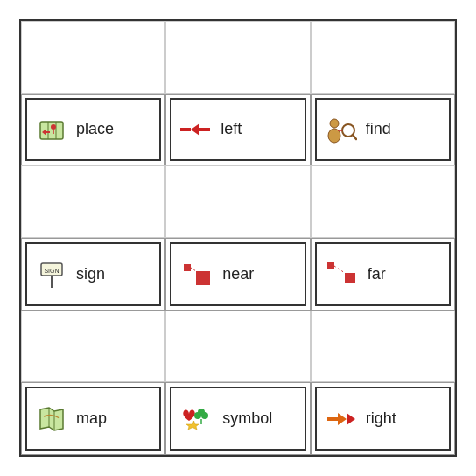  What do you see at coordinates (383, 130) in the screenshot?
I see `card-find: find` at bounding box center [383, 130].